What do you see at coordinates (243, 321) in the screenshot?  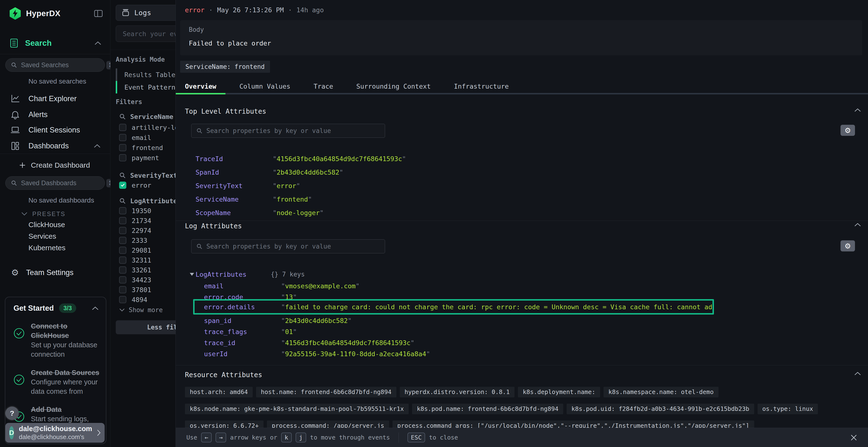 I see `attribute-key: span_id` at bounding box center [243, 321].